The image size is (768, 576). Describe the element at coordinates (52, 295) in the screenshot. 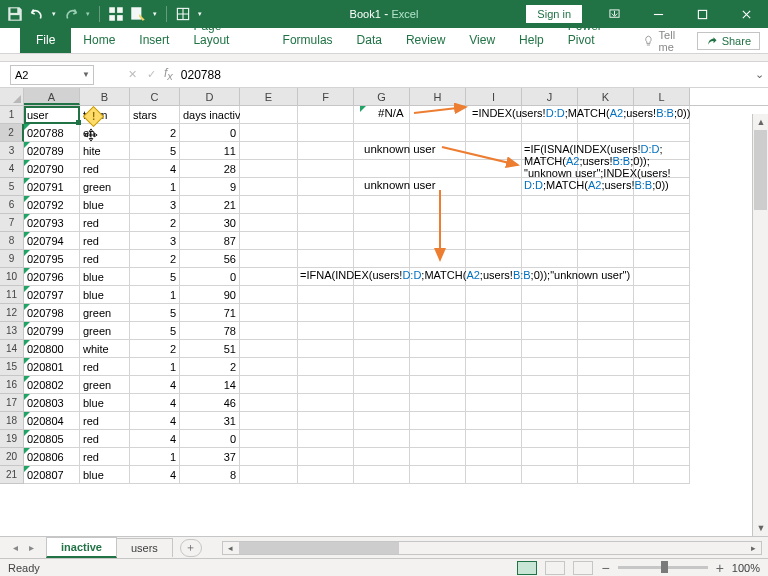

I see `cell: 020797` at that location.